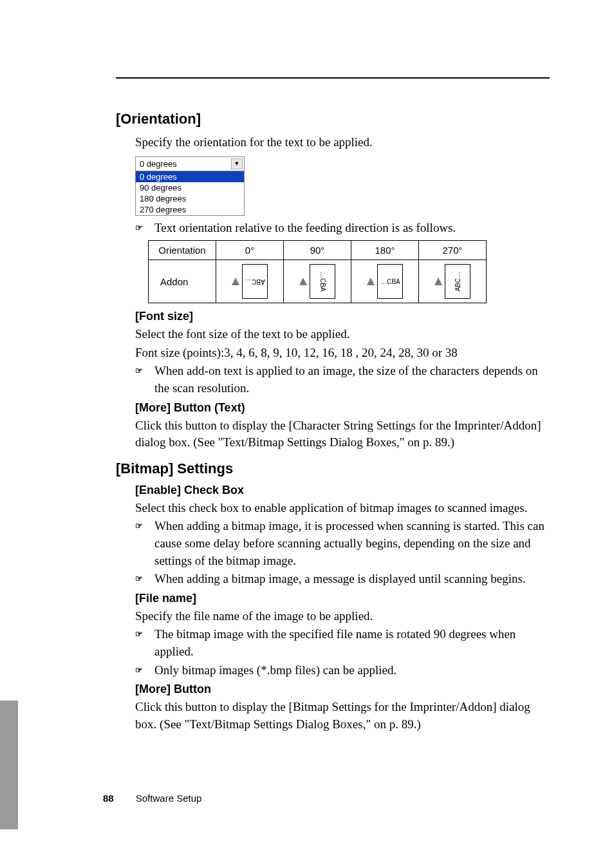 This screenshot has height=868, width=614. Describe the element at coordinates (342, 317) in the screenshot. I see `heading-fontsize: [Font size]` at that location.